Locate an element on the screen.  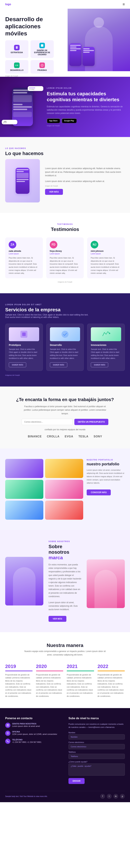
services-section: LOREM IPSUM DOLOR SIT AMET Servicios de … is located at coordinates (65, 340).